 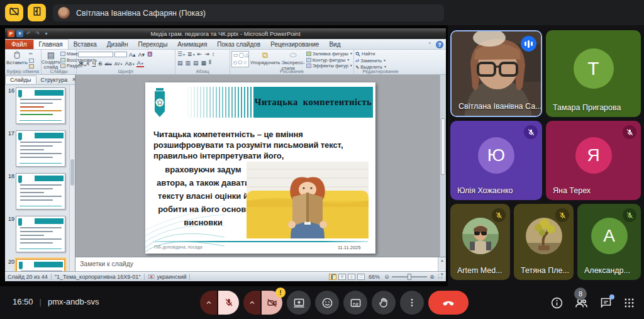 What do you see at coordinates (118, 64) in the screenshot?
I see `char-spacing-button: AV` at bounding box center [118, 64].